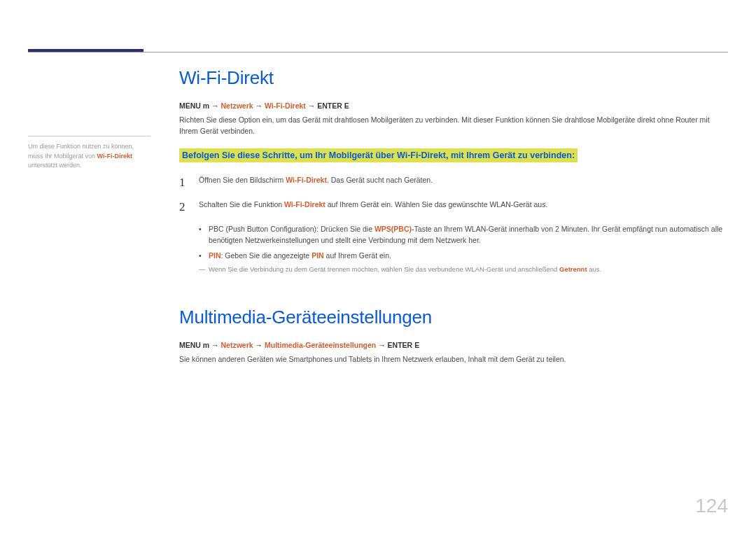 The width and height of the screenshot is (756, 534). What do you see at coordinates (267, 255) in the screenshot?
I see `bullet2-mid: : Geben Sie die angezeigte` at bounding box center [267, 255].